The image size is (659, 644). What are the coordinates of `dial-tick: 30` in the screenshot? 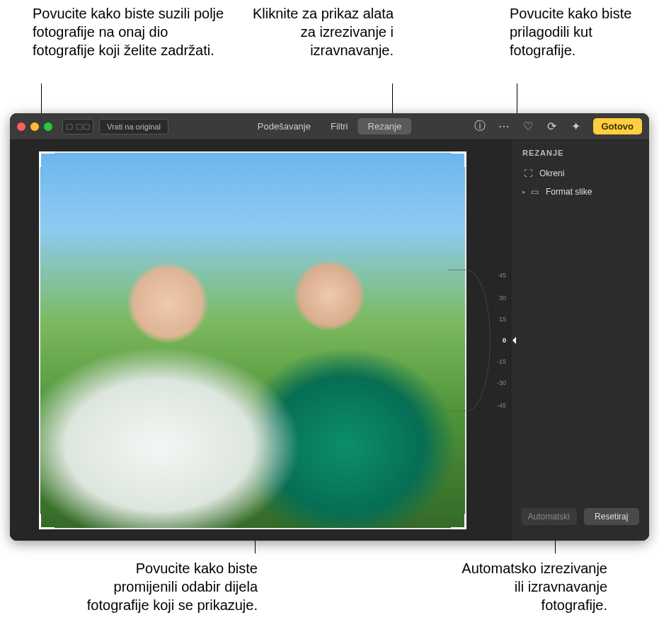 It's located at (503, 298).